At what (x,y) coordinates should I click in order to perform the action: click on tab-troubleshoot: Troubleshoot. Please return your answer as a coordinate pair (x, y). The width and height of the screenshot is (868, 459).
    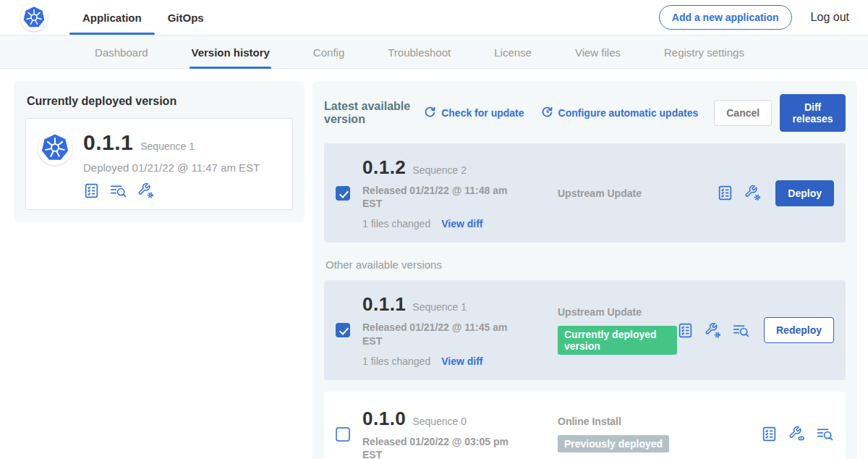
    Looking at the image, I should click on (420, 52).